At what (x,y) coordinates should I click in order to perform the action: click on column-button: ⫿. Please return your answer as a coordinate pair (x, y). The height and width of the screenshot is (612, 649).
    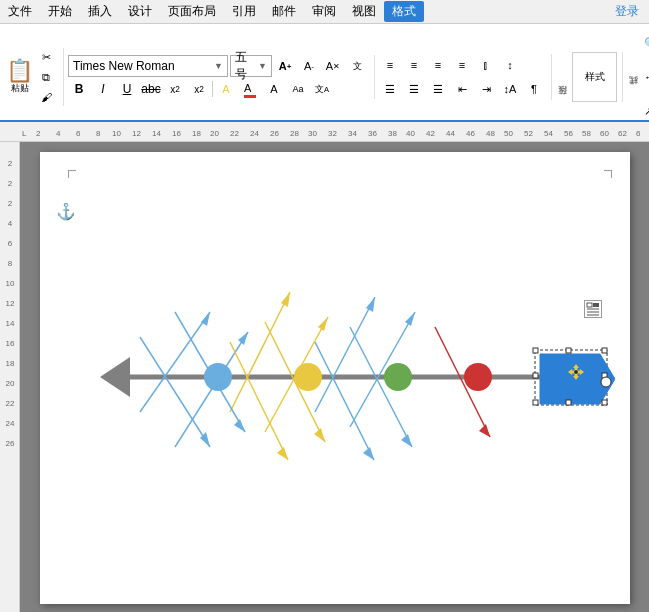
    Looking at the image, I should click on (486, 65).